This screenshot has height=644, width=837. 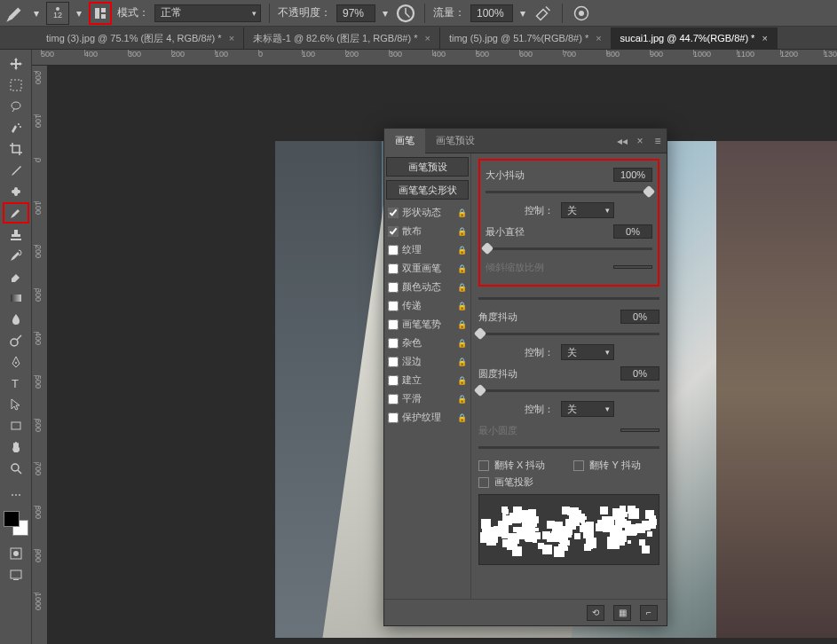 I want to click on size-jitter-value: 100%, so click(x=633, y=175).